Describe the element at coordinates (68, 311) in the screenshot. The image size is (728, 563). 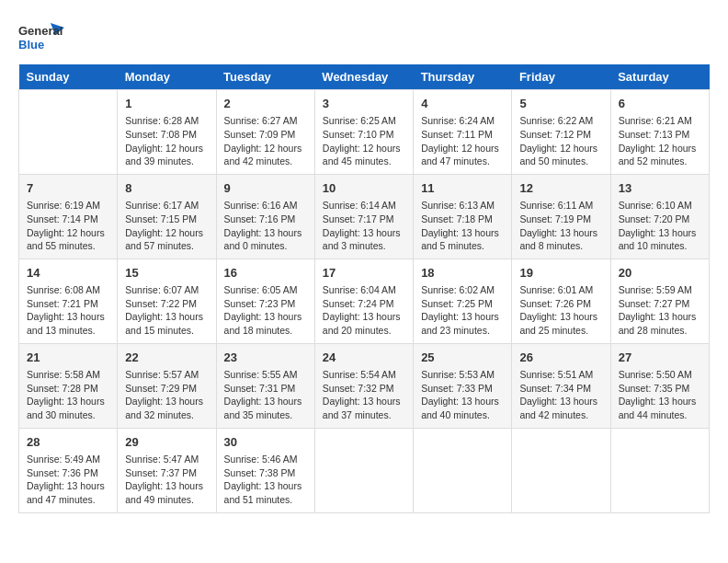
I see `cell-details: Sunrise: 6:08 AM Sunset: 7:21 PM Dayligh…` at that location.